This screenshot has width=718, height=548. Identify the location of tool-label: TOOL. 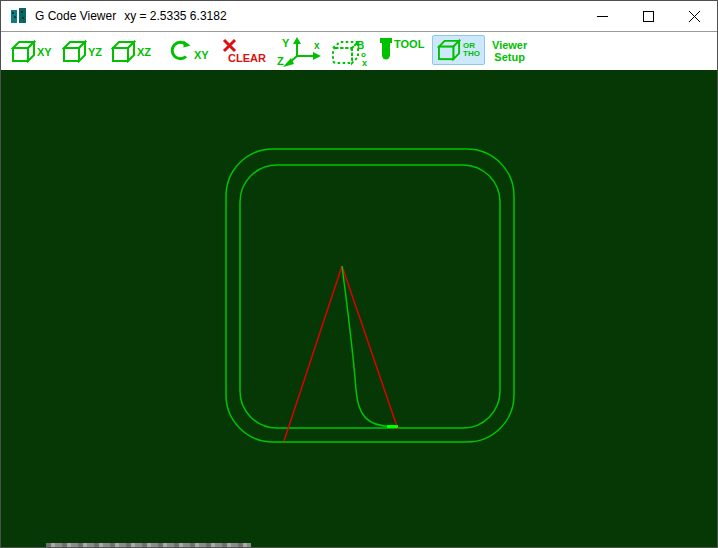
(409, 44).